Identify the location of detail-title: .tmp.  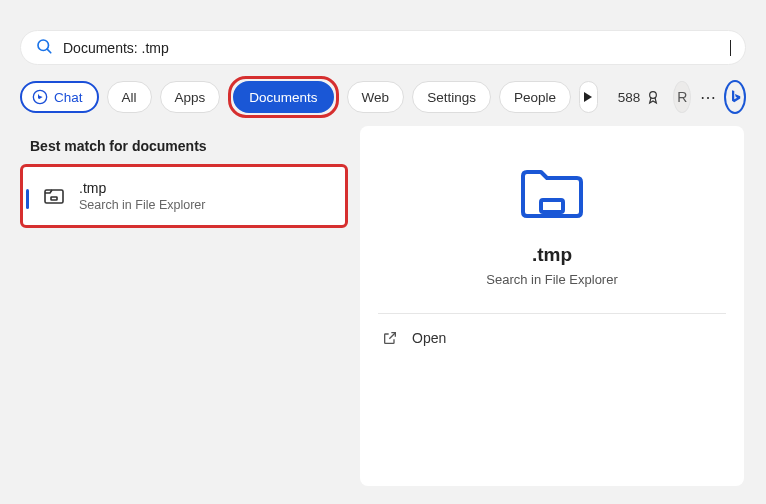
(552, 255).